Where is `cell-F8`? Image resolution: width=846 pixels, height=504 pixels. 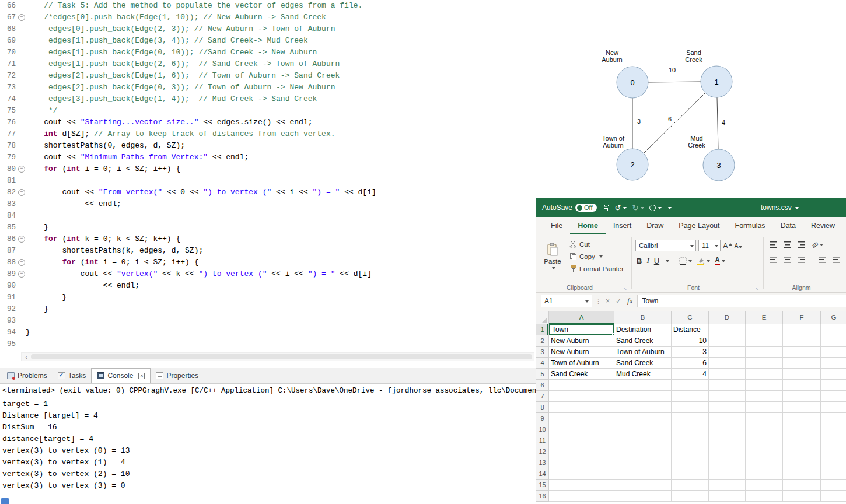 cell-F8 is located at coordinates (802, 407).